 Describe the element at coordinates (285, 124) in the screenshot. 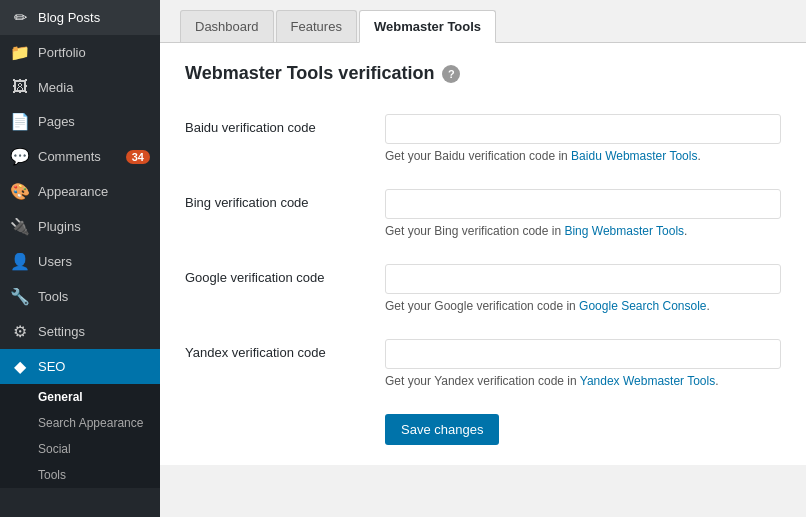

I see `baidu-label: Baidu verification code` at that location.